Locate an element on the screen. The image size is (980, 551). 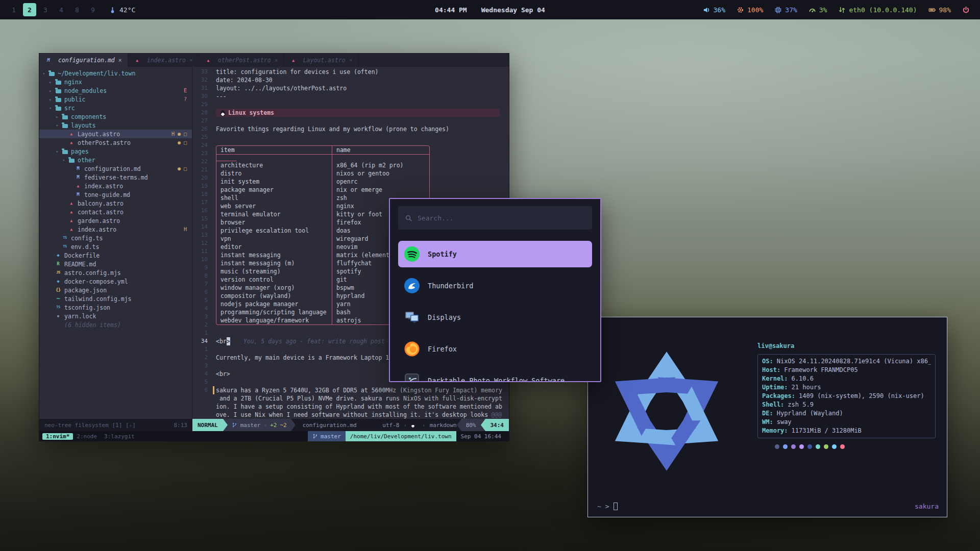
tree-item: garden.astro is located at coordinates (115, 220).